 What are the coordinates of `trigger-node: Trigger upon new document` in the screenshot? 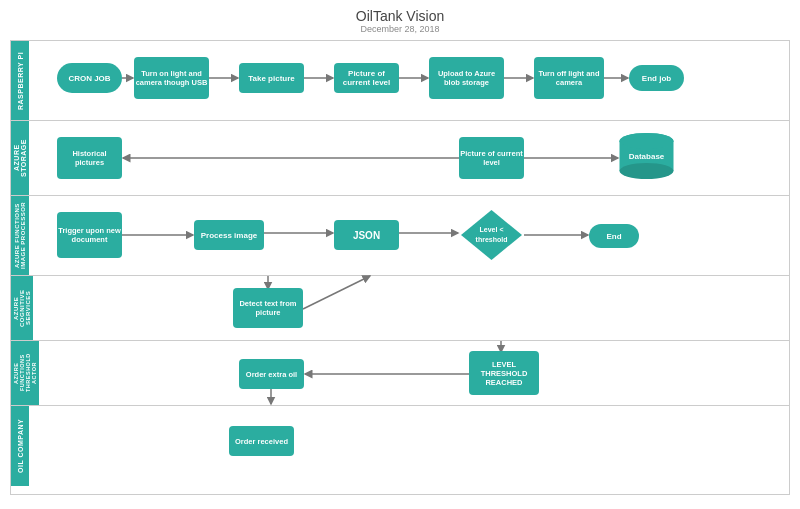 It's located at (90, 235).